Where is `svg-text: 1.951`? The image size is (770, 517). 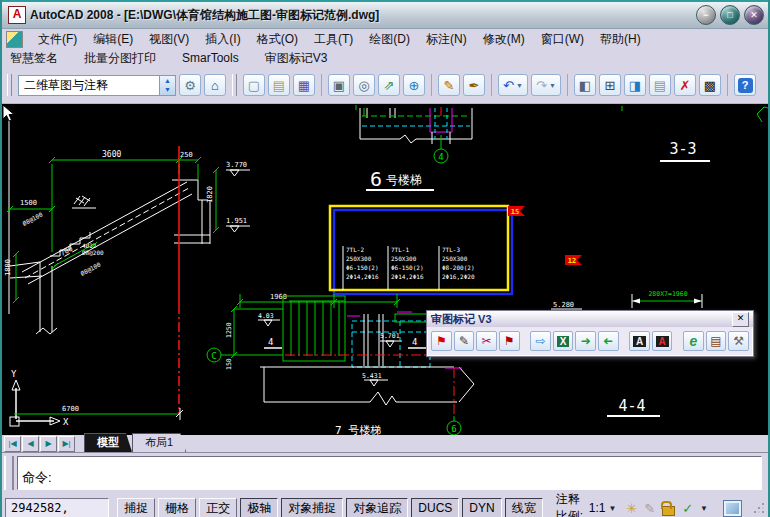 svg-text: 1.951 is located at coordinates (236, 221).